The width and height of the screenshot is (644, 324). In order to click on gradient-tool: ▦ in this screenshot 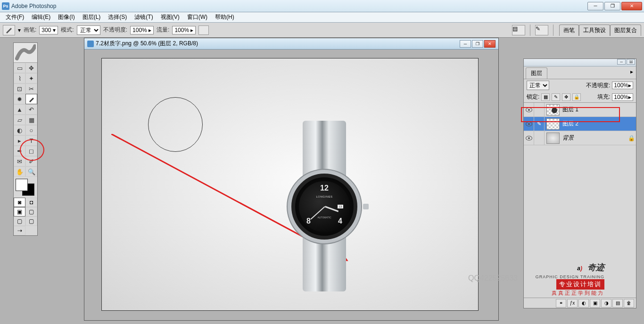, I will do `click(31, 120)`.